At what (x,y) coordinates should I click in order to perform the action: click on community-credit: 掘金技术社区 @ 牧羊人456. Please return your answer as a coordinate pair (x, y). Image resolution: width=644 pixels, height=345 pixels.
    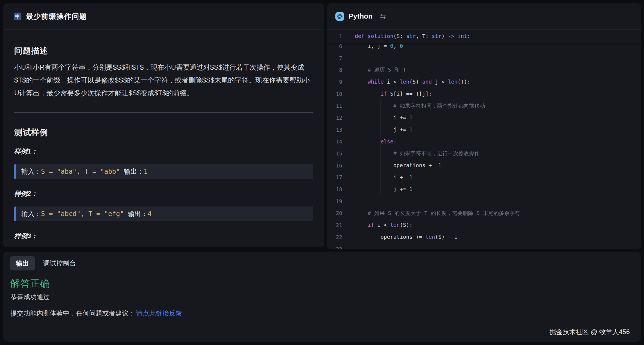
    Looking at the image, I should click on (590, 332).